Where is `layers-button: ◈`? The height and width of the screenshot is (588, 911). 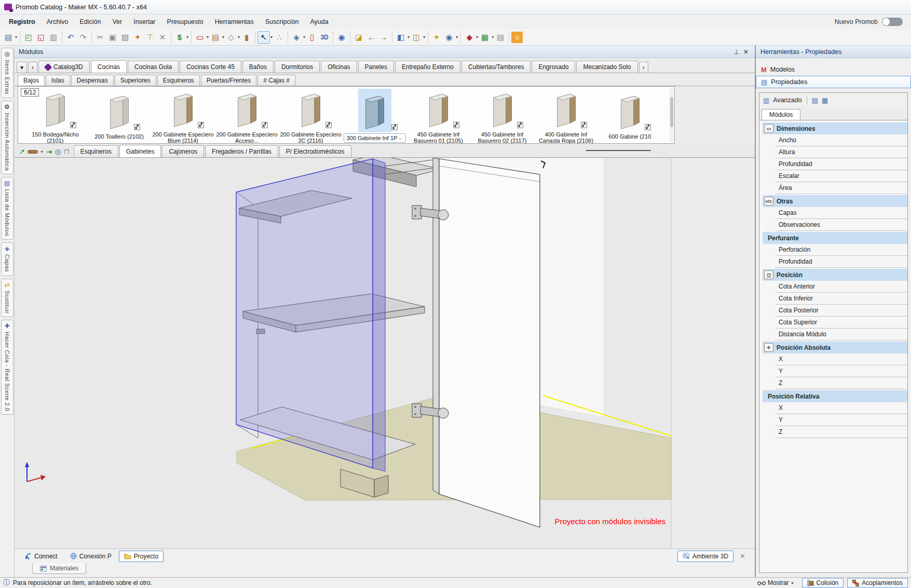
layers-button: ◈ is located at coordinates (296, 37).